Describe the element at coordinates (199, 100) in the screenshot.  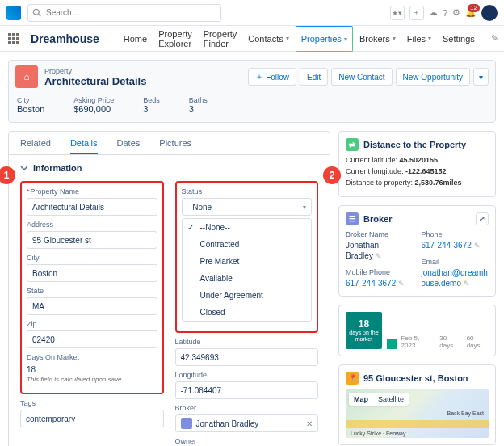
I see `field-label: Baths` at that location.